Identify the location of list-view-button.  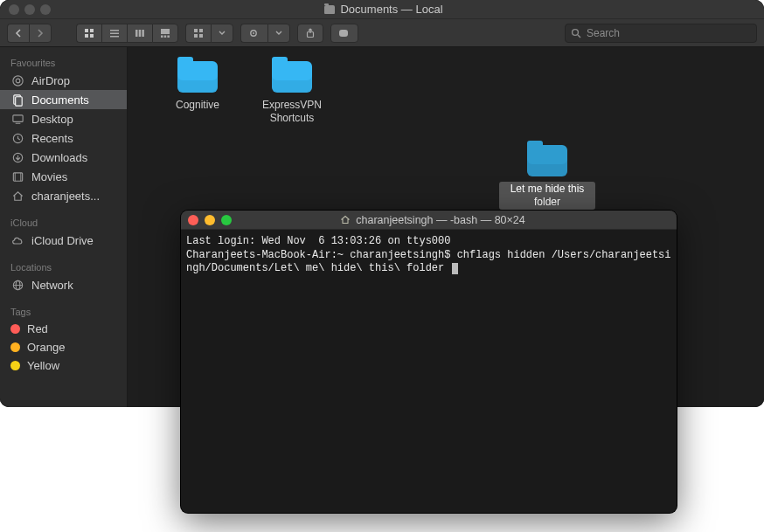
(114, 33).